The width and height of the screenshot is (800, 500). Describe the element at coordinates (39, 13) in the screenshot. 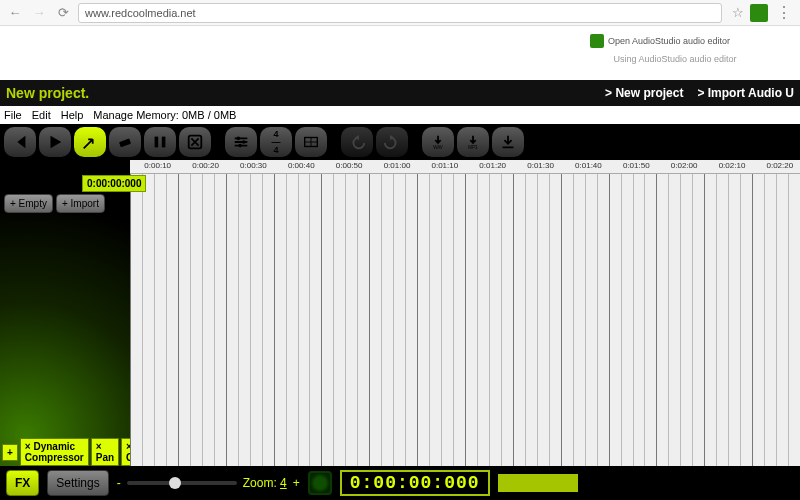

I see `forward-icon: →` at that location.